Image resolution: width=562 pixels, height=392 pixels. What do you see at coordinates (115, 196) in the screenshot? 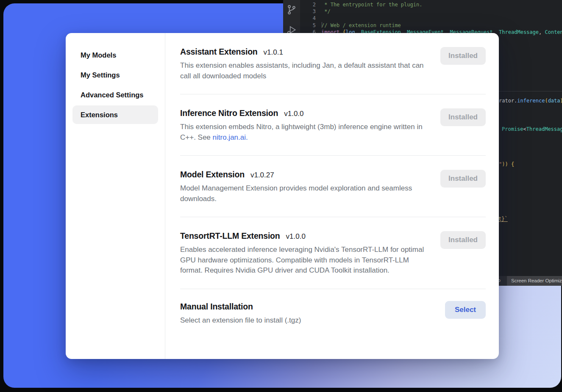
I see `settings-sidebar: My Models My Settings Advanced Settings …` at bounding box center [115, 196].